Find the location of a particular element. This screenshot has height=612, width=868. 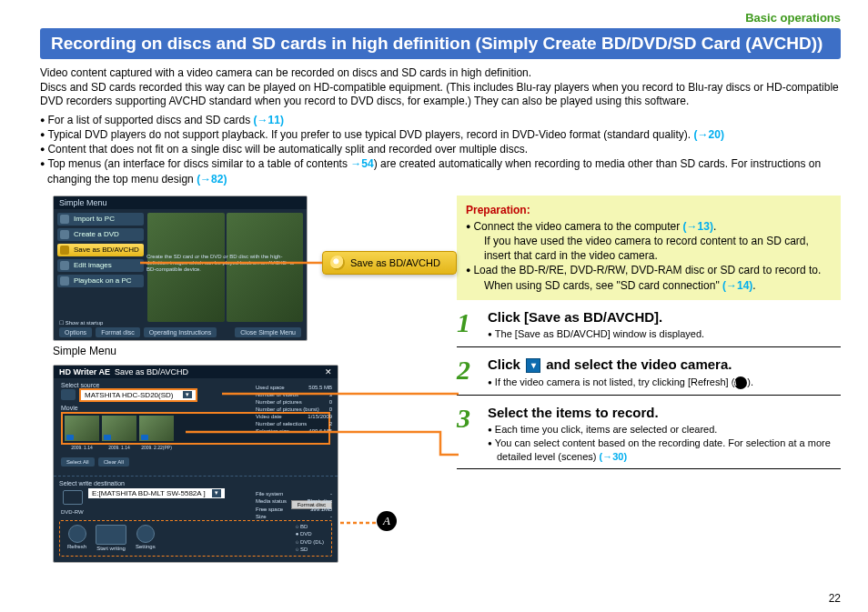

step-2-number: 2 is located at coordinates (469, 373).